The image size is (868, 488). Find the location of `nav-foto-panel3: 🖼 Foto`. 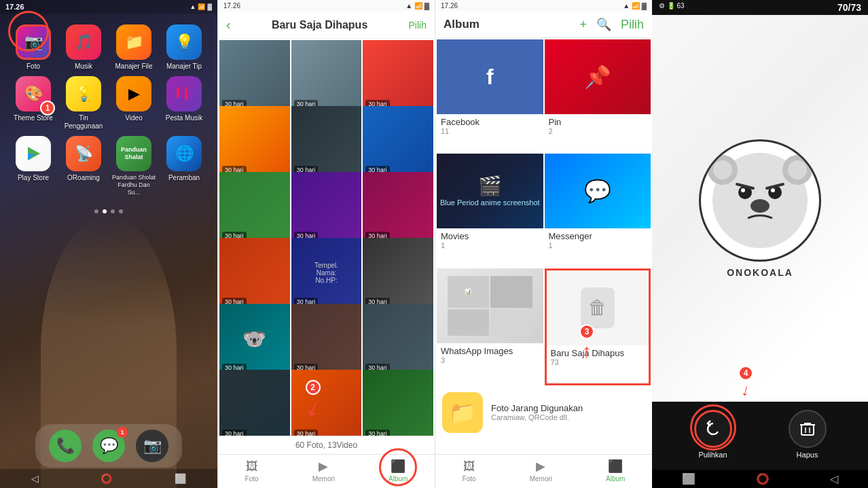

nav-foto-panel3: 🖼 Foto is located at coordinates (469, 471).